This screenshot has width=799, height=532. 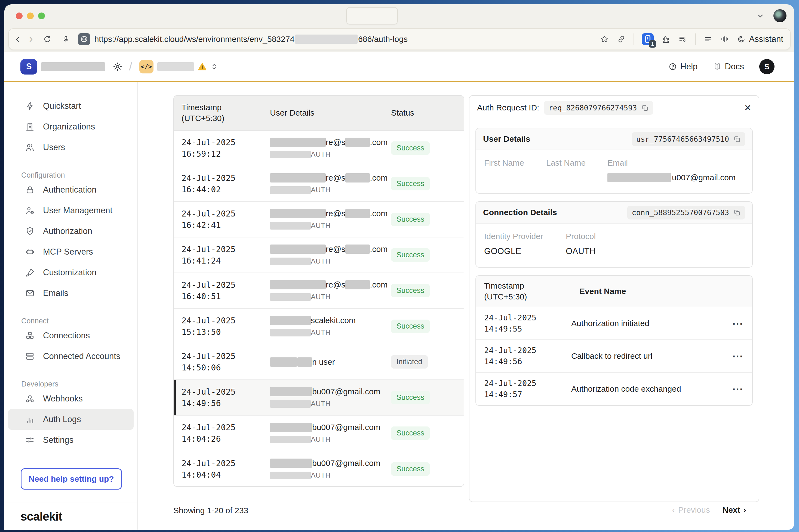 What do you see at coordinates (331, 433) in the screenshot?
I see `log-user-details: bu007@gmail.comAUTH` at bounding box center [331, 433].